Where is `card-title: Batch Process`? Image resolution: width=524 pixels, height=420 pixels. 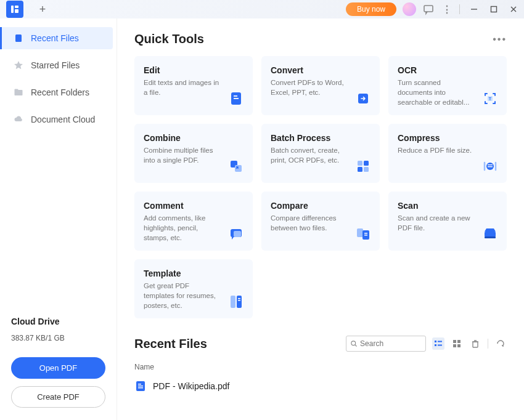 card-title: Batch Process is located at coordinates (321, 138).